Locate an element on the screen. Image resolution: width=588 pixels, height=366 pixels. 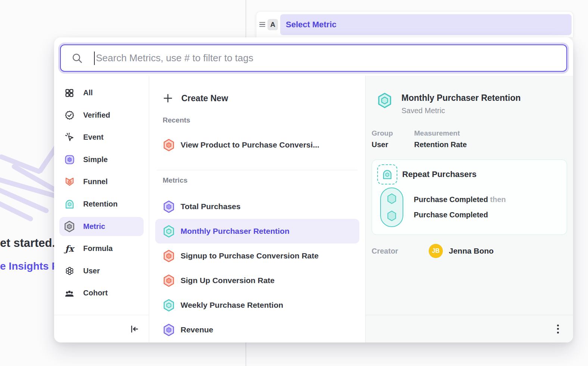
sidebar-item-verified: Verified is located at coordinates (101, 115).